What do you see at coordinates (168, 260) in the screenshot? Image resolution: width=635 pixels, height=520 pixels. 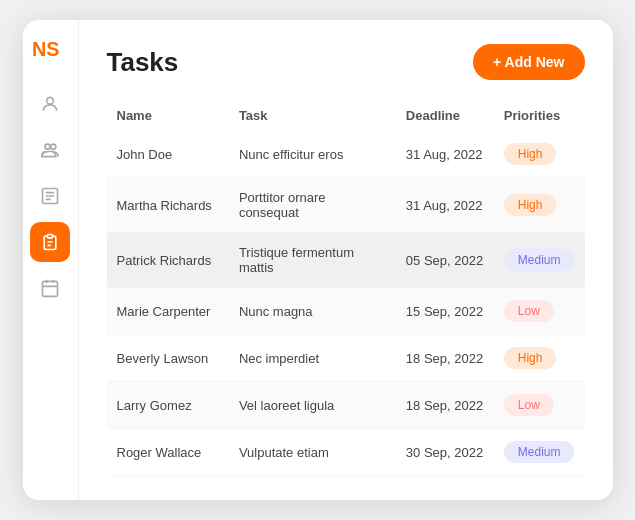 I see `cell-name: Patrick Richards` at bounding box center [168, 260].